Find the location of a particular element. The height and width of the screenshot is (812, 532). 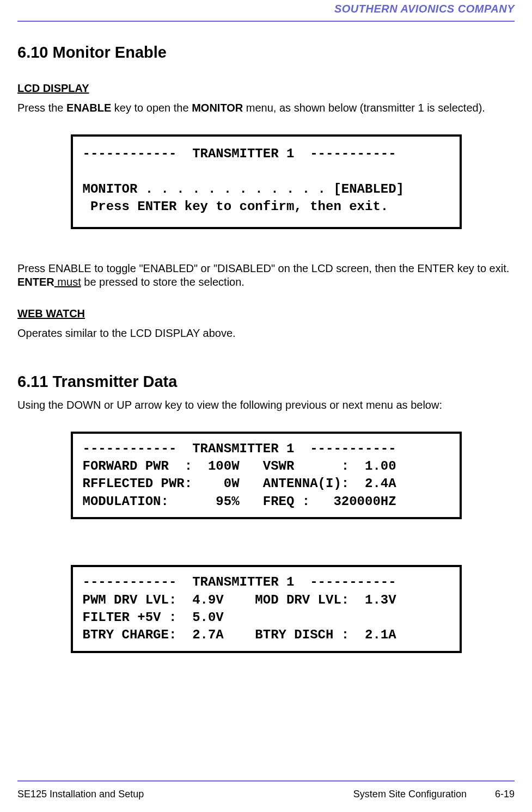

text: key to open the is located at coordinates (151, 108).